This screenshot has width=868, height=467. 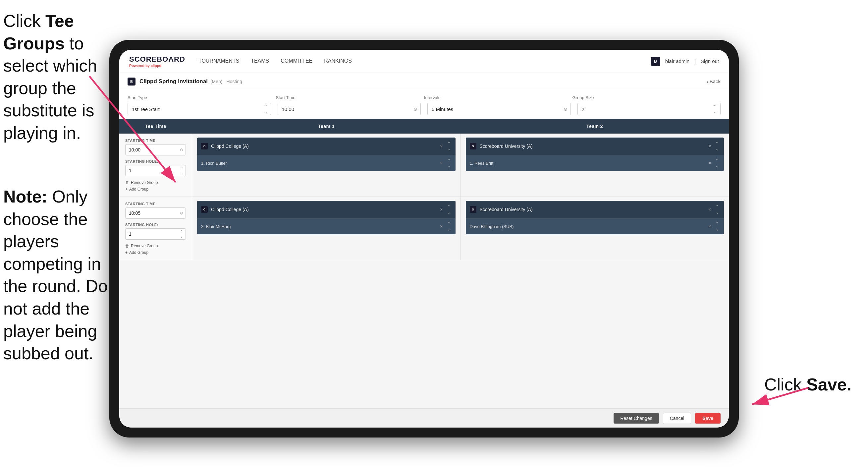 I want to click on team2-remove-btn-2: ×, so click(x=710, y=210).